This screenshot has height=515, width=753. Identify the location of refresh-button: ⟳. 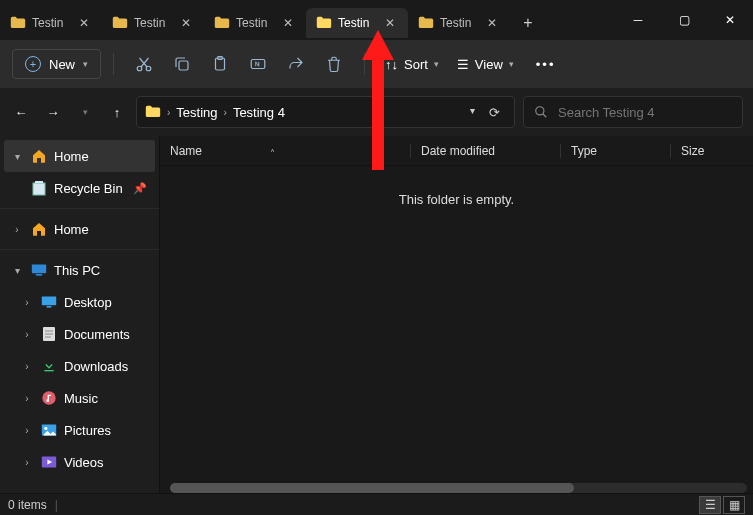
(494, 112).